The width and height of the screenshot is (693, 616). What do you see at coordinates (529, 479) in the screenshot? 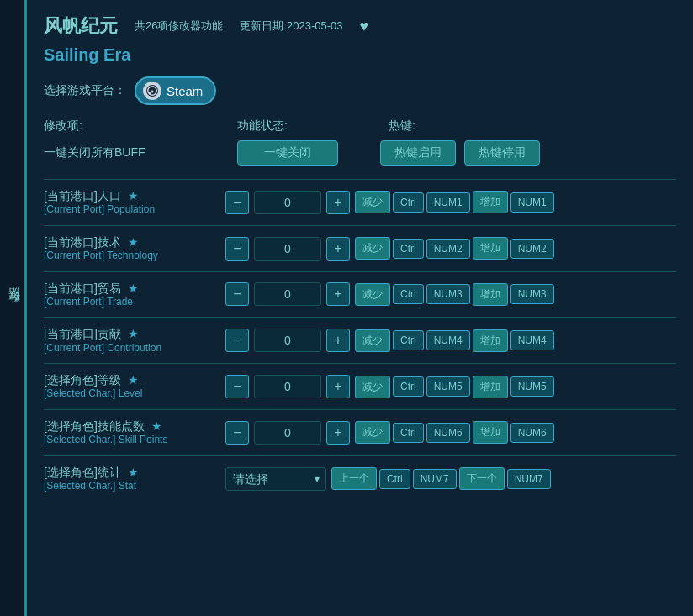
I see `num-right-6: NUM7` at bounding box center [529, 479].